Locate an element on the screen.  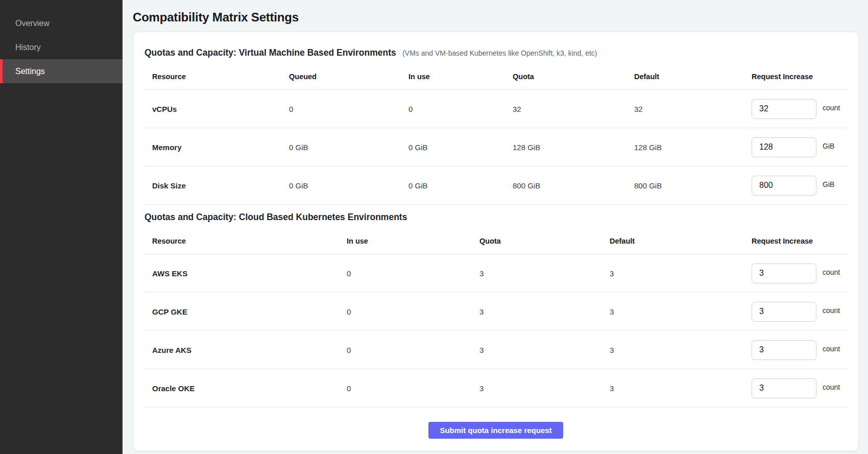
table-row: GCP GKE033count is located at coordinates (496, 312).